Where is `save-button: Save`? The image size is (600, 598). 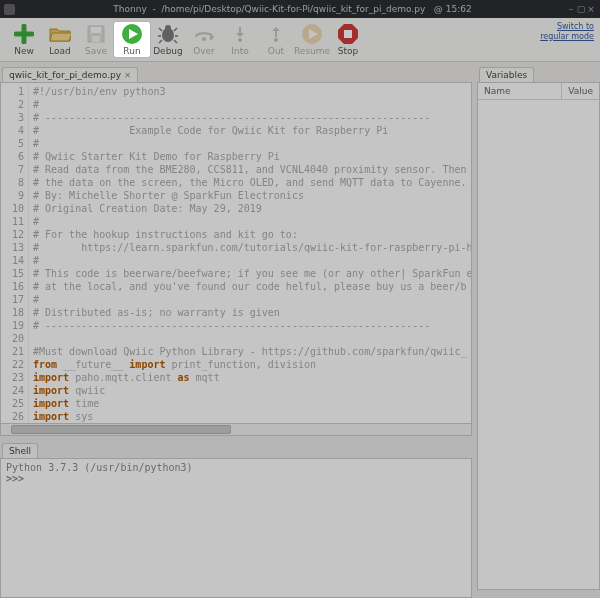 save-button: Save is located at coordinates (96, 40).